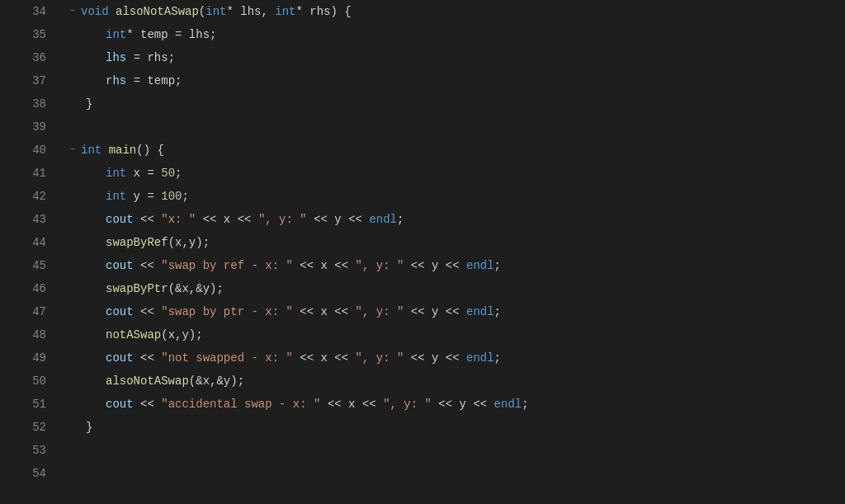 The height and width of the screenshot is (504, 845). What do you see at coordinates (456, 381) in the screenshot?
I see `code-line-50: alsoNotASwap(&x,&y);` at bounding box center [456, 381].